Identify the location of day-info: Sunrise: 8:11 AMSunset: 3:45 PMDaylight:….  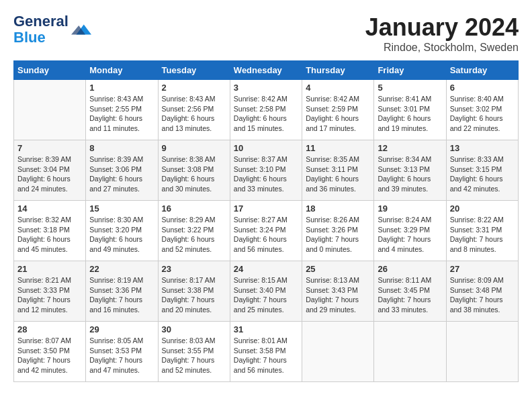
(410, 295).